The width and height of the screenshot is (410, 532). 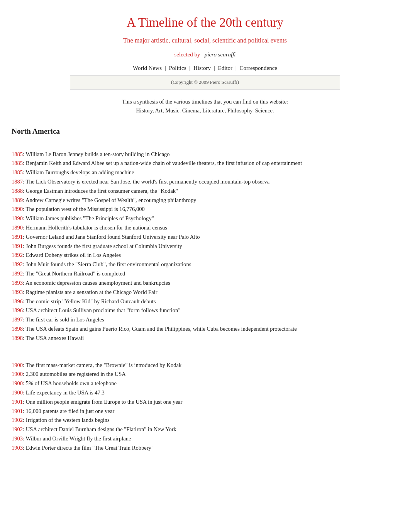 What do you see at coordinates (205, 320) in the screenshot?
I see `list-item: 1897: The first car is sold in Los Angel…` at bounding box center [205, 320].